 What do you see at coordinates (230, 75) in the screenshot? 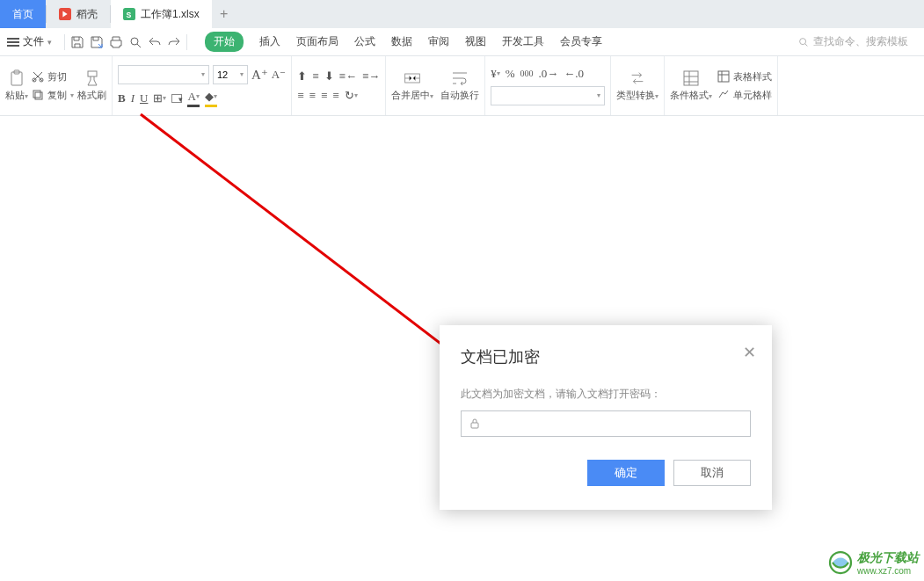
I see `font-size-combo: 12▾` at bounding box center [230, 75].